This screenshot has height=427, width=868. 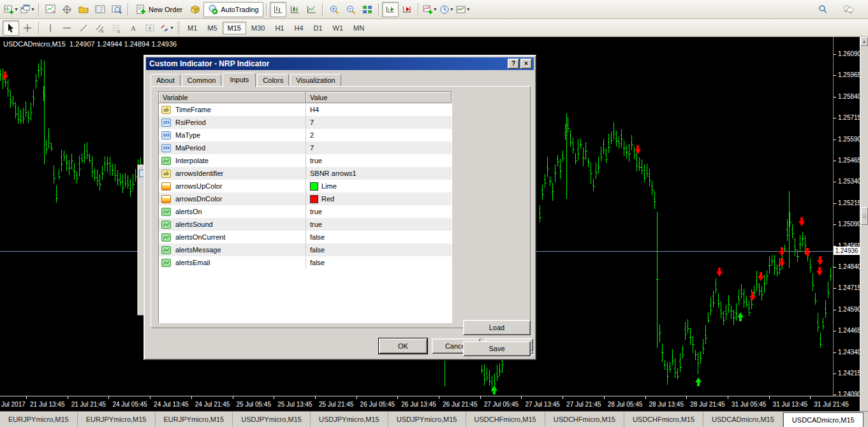 What do you see at coordinates (318, 28) in the screenshot?
I see `timeframe-d1: D1` at bounding box center [318, 28].